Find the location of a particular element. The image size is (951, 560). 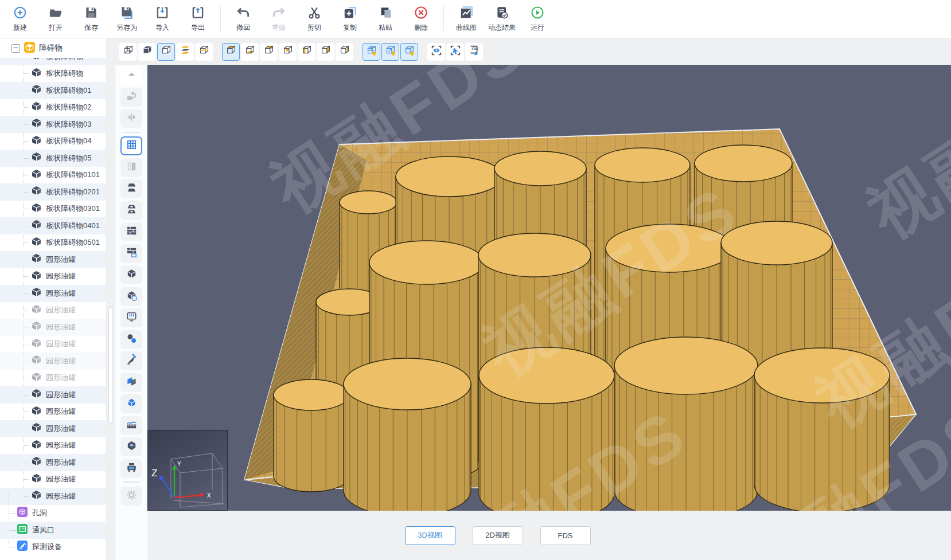

tab-2D视图: 2D视图 is located at coordinates (498, 535).